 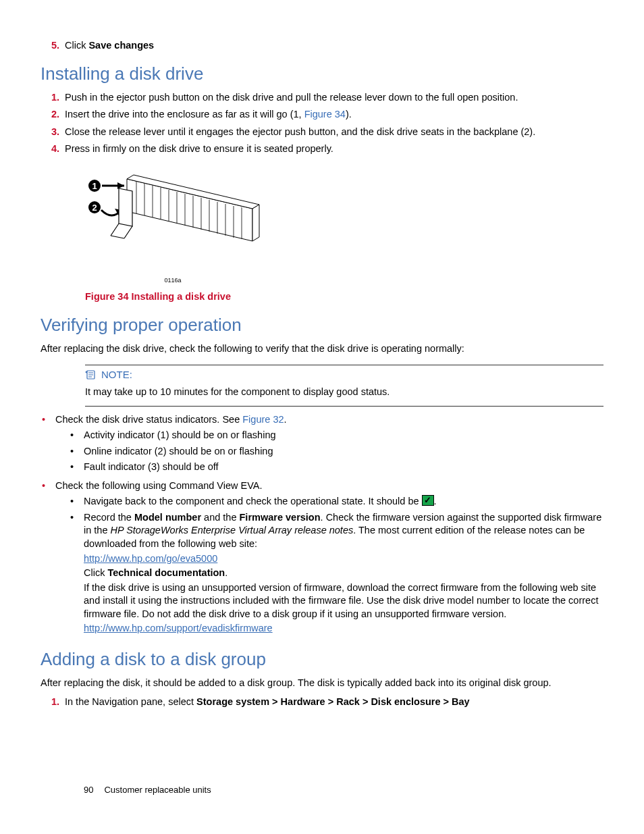 What do you see at coordinates (336, 502) in the screenshot?
I see `sub-navigate: Navigate back to the component and check…` at bounding box center [336, 502].